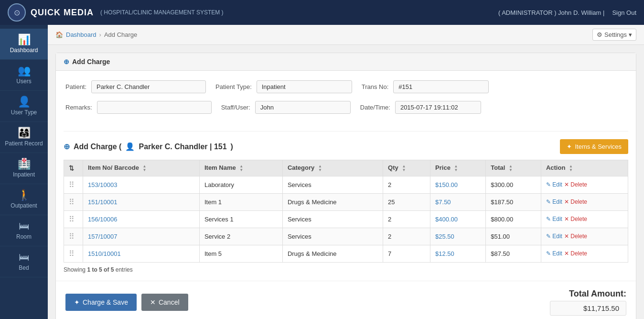 This screenshot has height=319, width=644. What do you see at coordinates (322, 12) in the screenshot?
I see `top-navigation: ⊙ QUICK MEDIA ( HOSPITAL/CLINIC MANAGEME…` at bounding box center [322, 12].